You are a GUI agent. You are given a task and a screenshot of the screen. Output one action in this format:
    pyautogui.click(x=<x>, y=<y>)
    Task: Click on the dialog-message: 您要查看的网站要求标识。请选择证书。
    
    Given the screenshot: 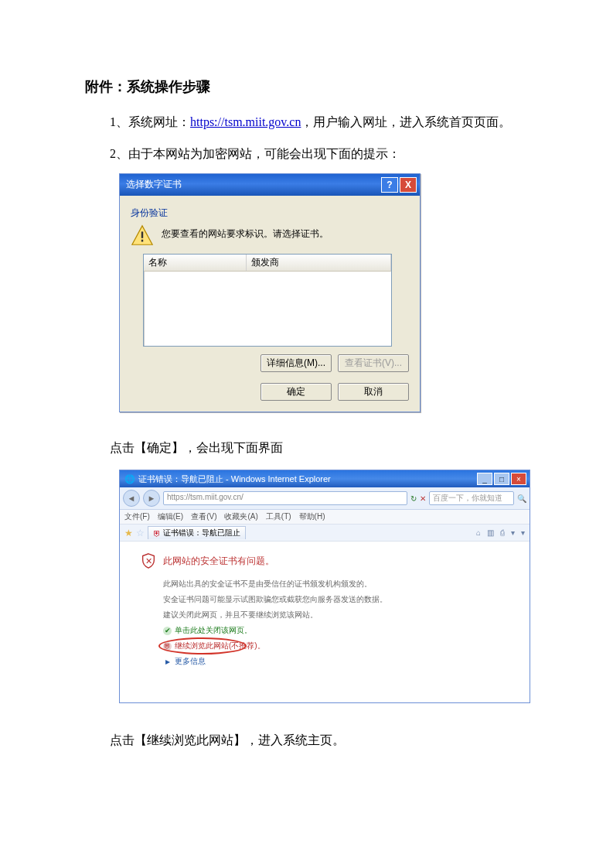 What is the action you would take?
    pyautogui.click(x=245, y=232)
    